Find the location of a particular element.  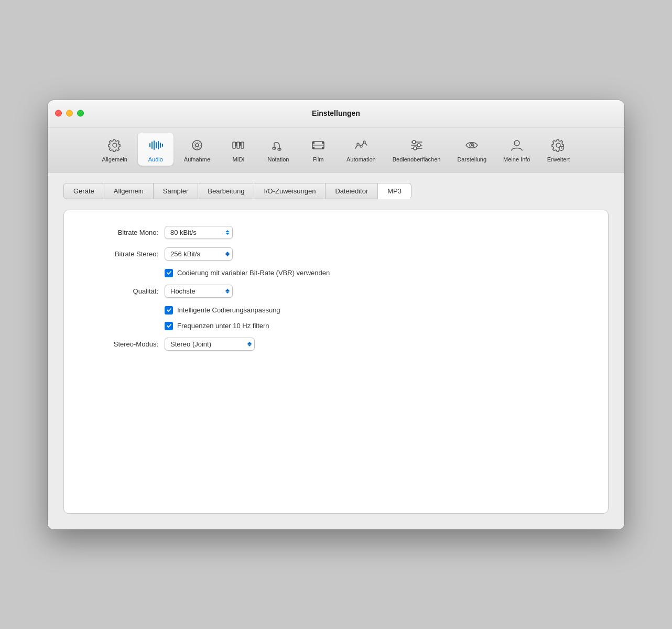

intelligent-row: Intelligente Codierungsanpassung is located at coordinates (376, 310).